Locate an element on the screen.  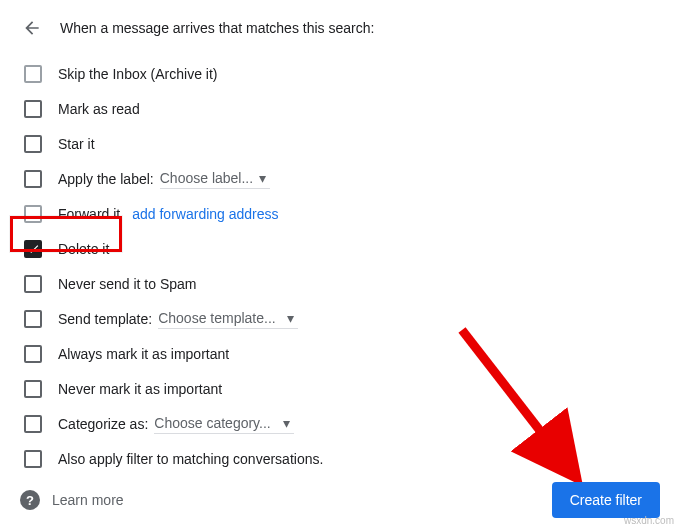
mark-read-checkbox is located at coordinates (33, 109).